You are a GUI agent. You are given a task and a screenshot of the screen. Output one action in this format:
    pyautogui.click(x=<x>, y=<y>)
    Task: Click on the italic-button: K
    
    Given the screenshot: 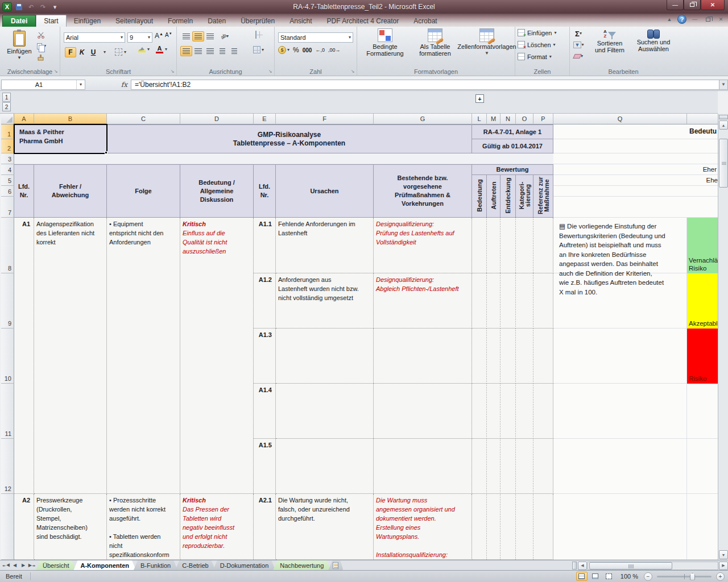 What is the action you would take?
    pyautogui.click(x=82, y=52)
    